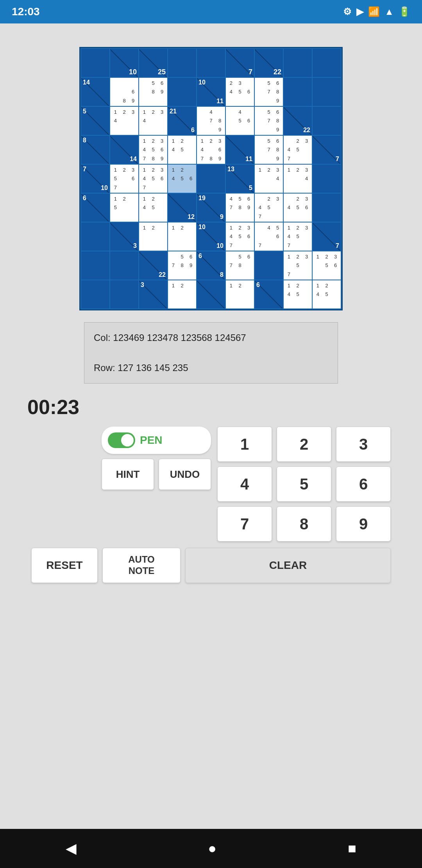  What do you see at coordinates (95, 150) in the screenshot?
I see `cell-r4c1: 8` at bounding box center [95, 150].